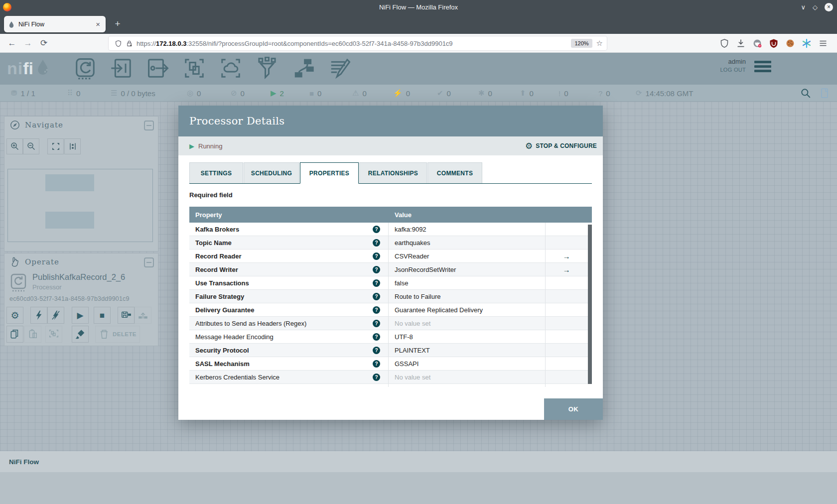  What do you see at coordinates (73, 146) in the screenshot?
I see `zoom-actual-button` at bounding box center [73, 146].